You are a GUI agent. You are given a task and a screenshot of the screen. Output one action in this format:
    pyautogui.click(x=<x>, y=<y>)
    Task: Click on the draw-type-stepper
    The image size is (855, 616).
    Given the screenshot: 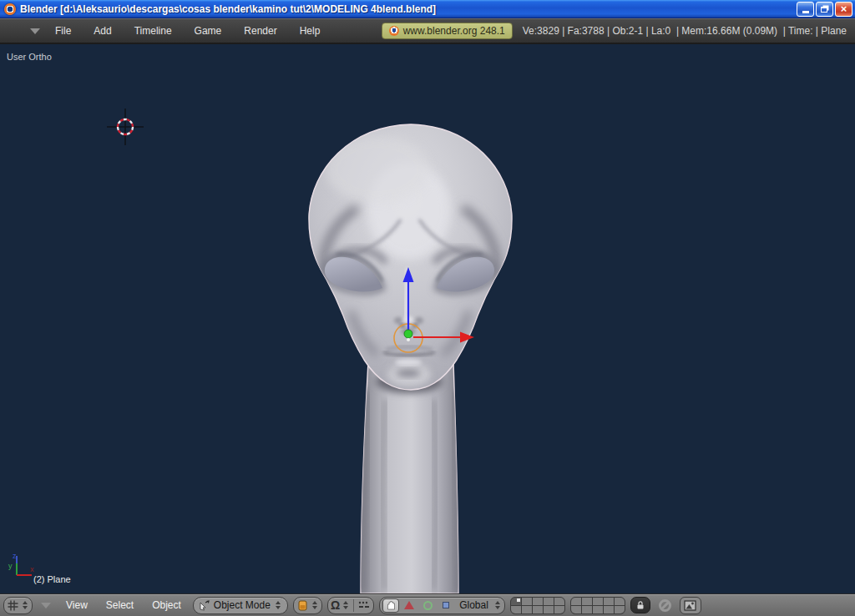 What is the action you would take?
    pyautogui.click(x=315, y=605)
    